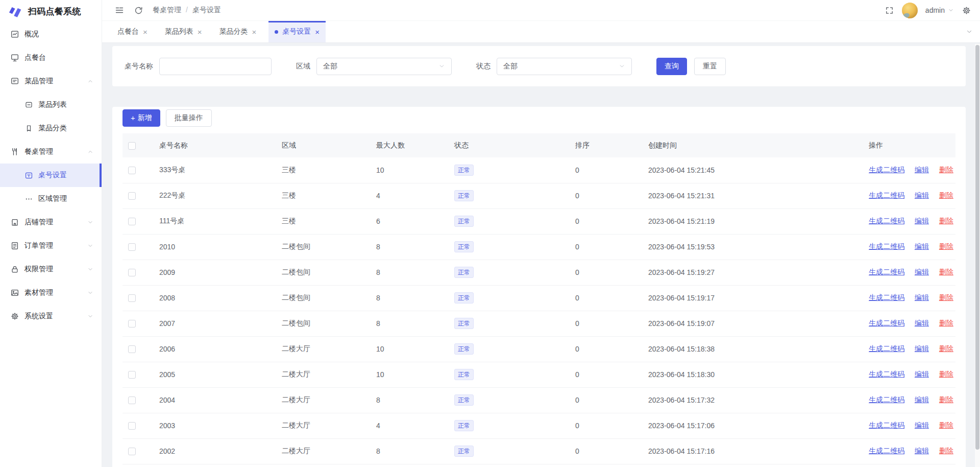  What do you see at coordinates (324, 145) in the screenshot?
I see `column-header-area: 区域` at bounding box center [324, 145].